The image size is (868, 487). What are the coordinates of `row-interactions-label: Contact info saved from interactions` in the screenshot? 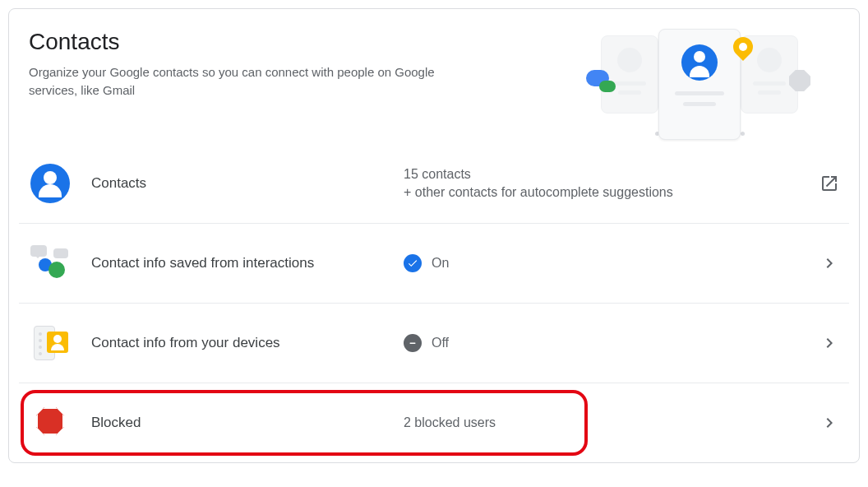 It's located at (247, 263).